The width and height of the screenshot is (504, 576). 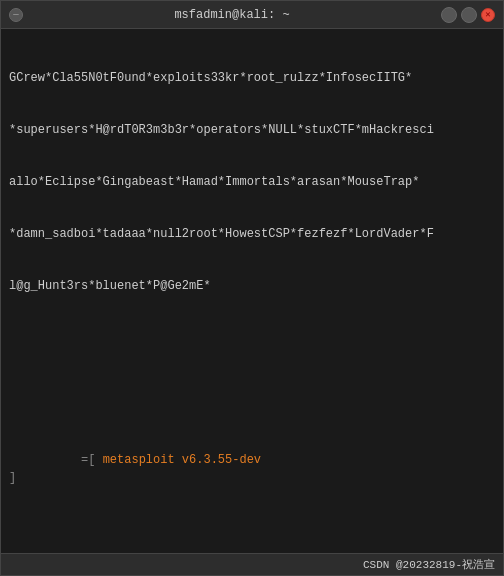 I want to click on titlebar-controls: ✕, so click(x=468, y=15).